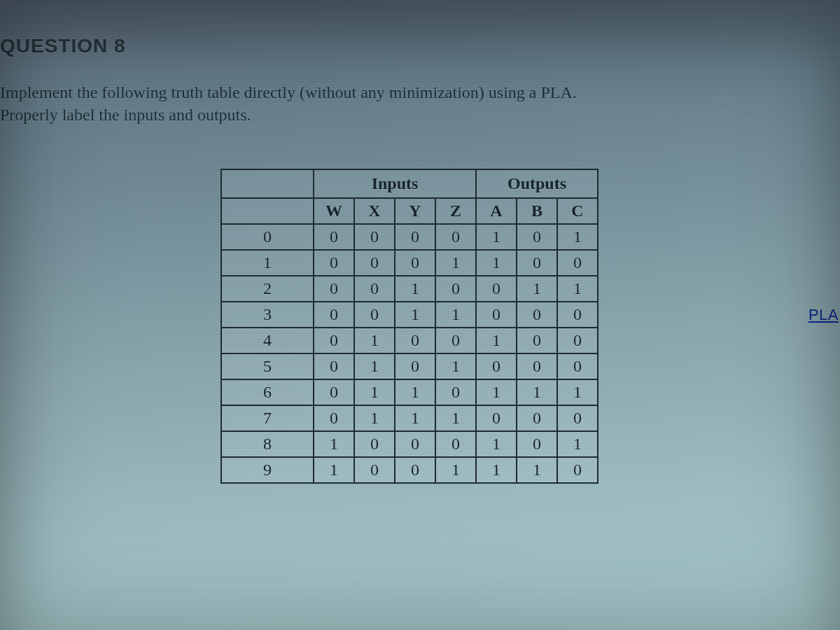 The height and width of the screenshot is (630, 840). I want to click on col-header-A: A, so click(496, 211).